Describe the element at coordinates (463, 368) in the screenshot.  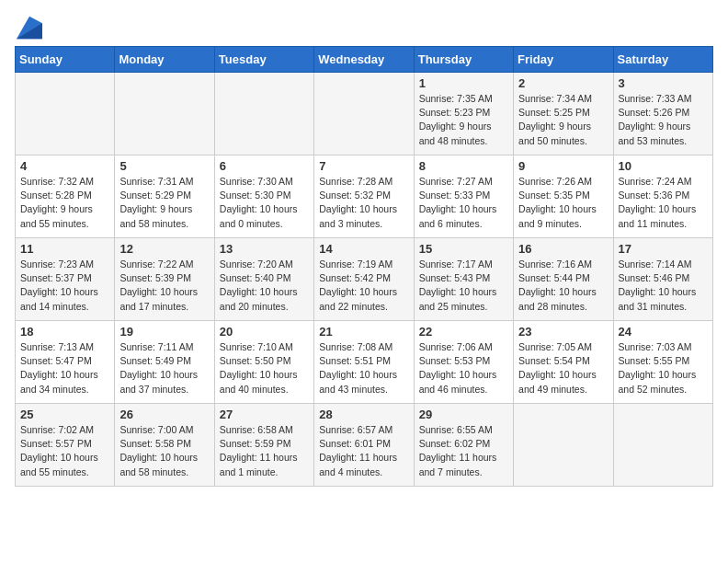
I see `day-info: Sunrise: 7:06 AM Sunset: 5:53 PM Dayligh…` at that location.